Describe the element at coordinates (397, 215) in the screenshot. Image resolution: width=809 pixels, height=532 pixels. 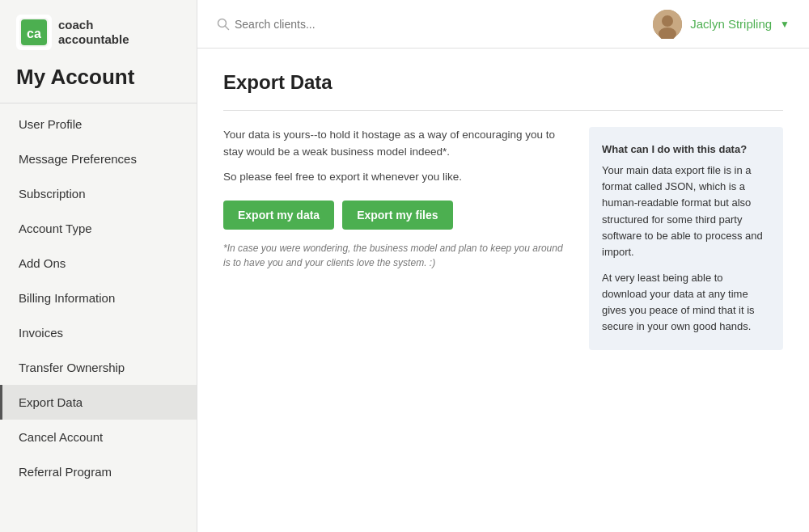
I see `export-files-button: Export my files` at that location.